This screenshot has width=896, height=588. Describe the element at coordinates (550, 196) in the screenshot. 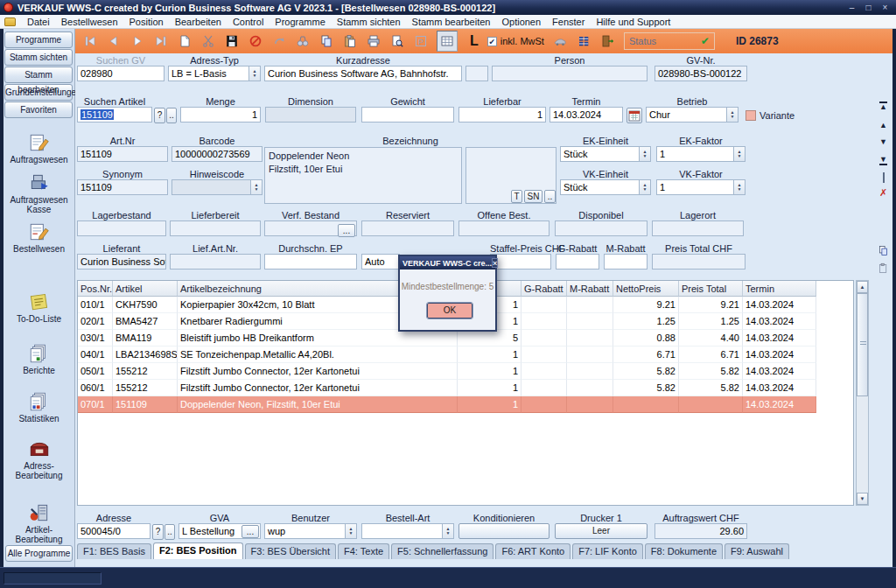

I see `bezeichnung-more-button: ..` at that location.